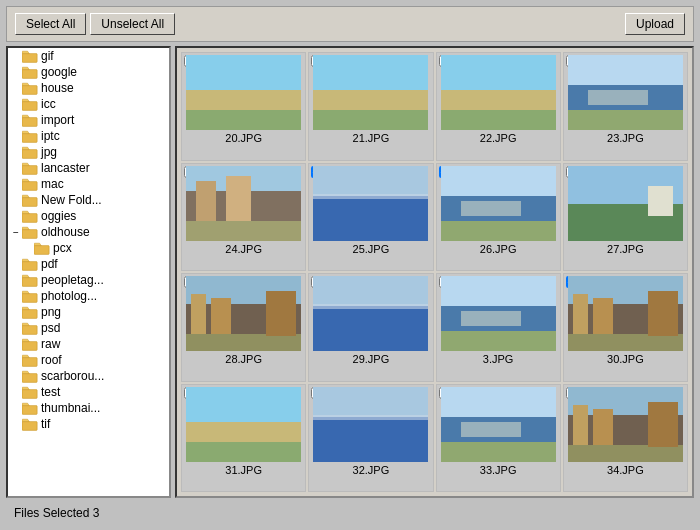 This screenshot has width=700, height=530. What do you see at coordinates (88, 136) in the screenshot?
I see `sidebar-item: iptc` at bounding box center [88, 136].